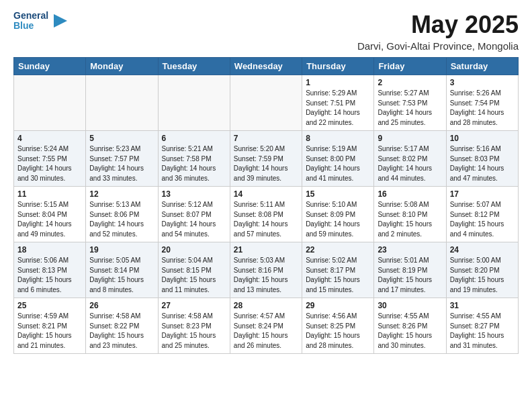 Image resolution: width=532 pixels, height=411 pixels. I want to click on day-info: Sunrise: 5:17 AM Sunset: 8:02 PM Dayligh…, so click(410, 164).